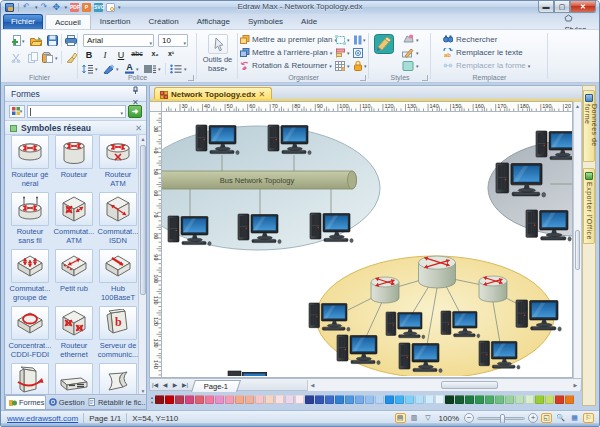 The image size is (600, 427). What do you see at coordinates (66, 402) in the screenshot?
I see `panel-tab-gestion: Gestion` at bounding box center [66, 402].